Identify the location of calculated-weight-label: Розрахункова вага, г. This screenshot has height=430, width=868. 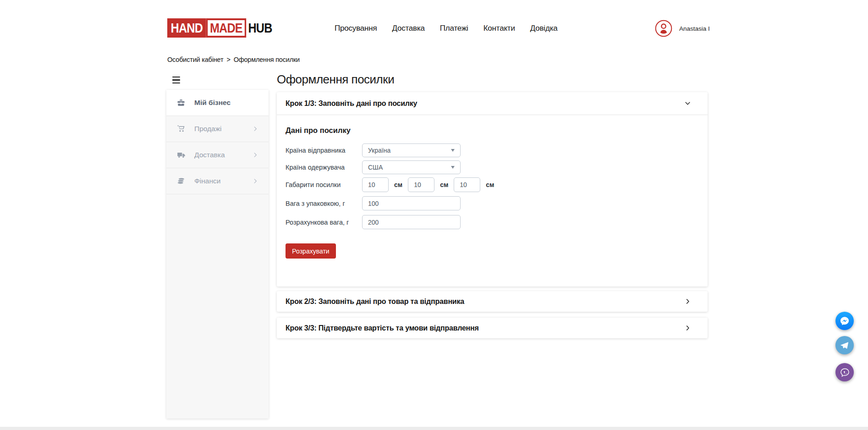
(324, 222).